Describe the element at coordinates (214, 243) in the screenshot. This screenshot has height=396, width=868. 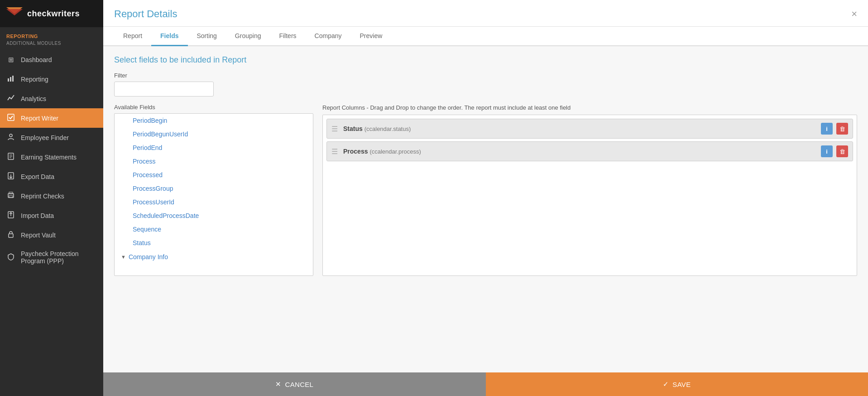
I see `field-item-status: Status` at that location.